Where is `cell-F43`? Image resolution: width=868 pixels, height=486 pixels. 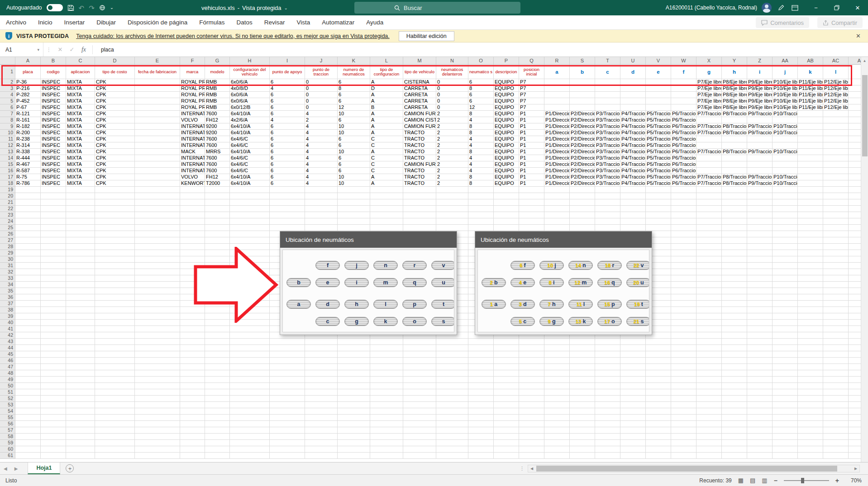
cell-F43 is located at coordinates (193, 342).